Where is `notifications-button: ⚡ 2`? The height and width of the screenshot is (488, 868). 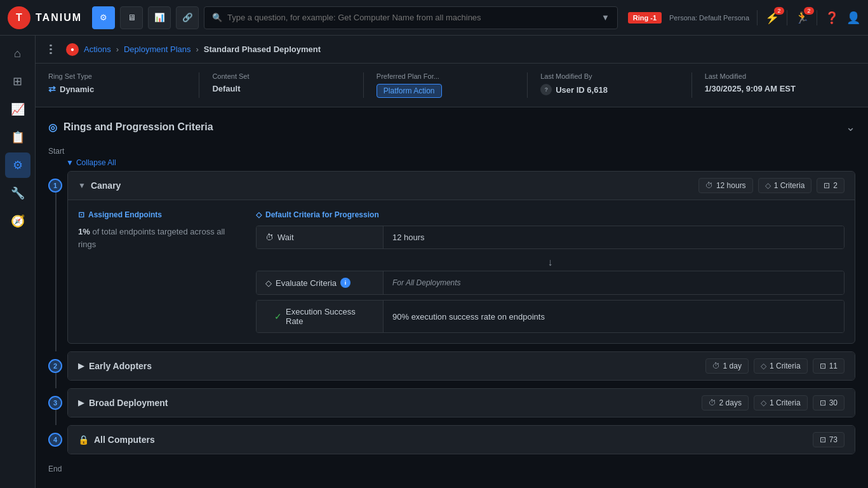
notifications-button: ⚡ 2 is located at coordinates (772, 18).